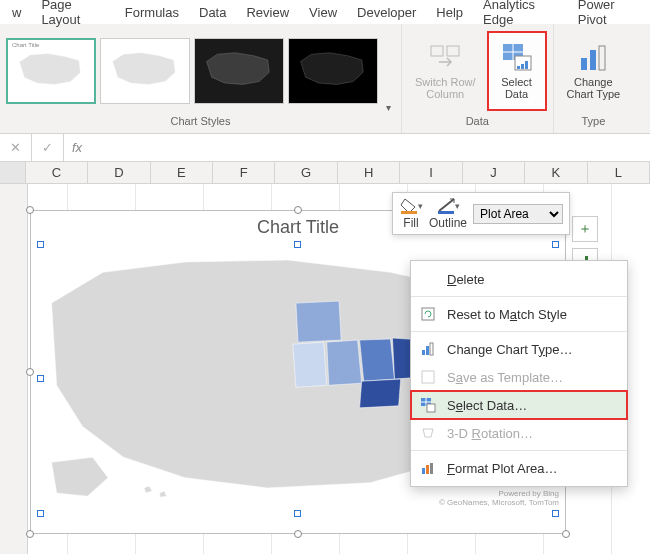 The width and height of the screenshot is (650, 554). What do you see at coordinates (428, 468) in the screenshot?
I see `format-icon` at bounding box center [428, 468].